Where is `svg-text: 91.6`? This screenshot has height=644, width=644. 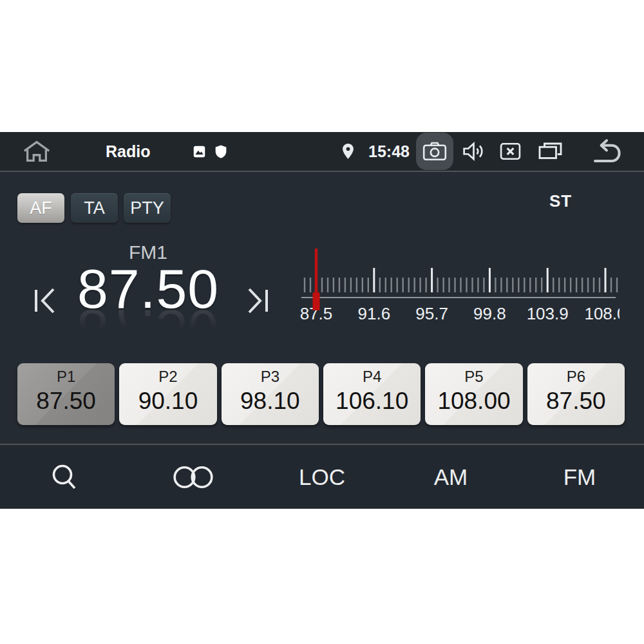 svg-text: 91.6 is located at coordinates (374, 314).